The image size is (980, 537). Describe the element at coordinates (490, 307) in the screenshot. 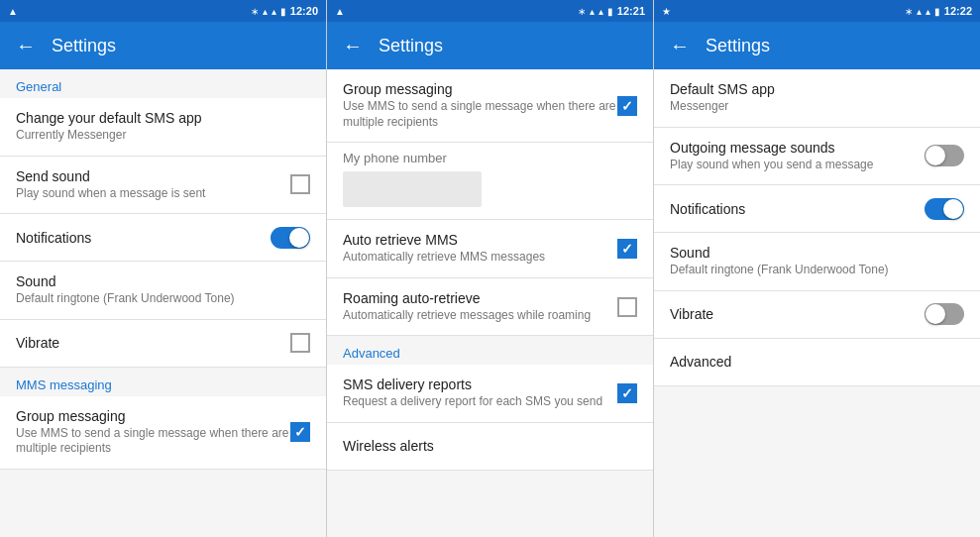

I see `setting-item-3: Roaming auto-retrieveAutomatically retri…` at that location.